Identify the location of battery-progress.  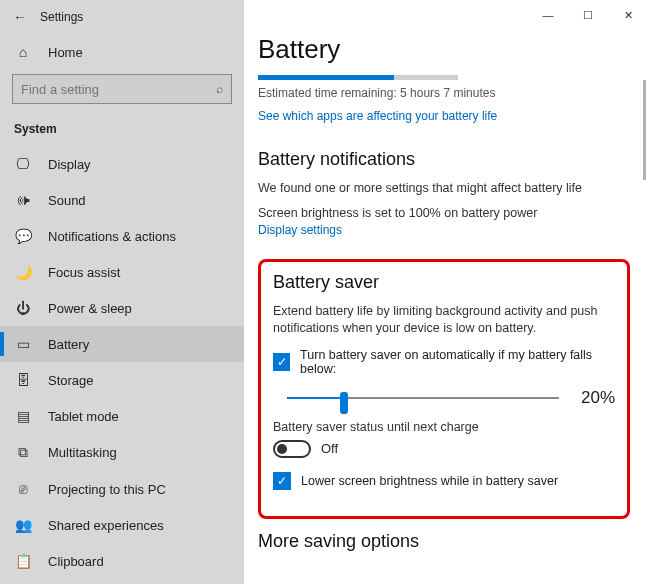
(358, 78).